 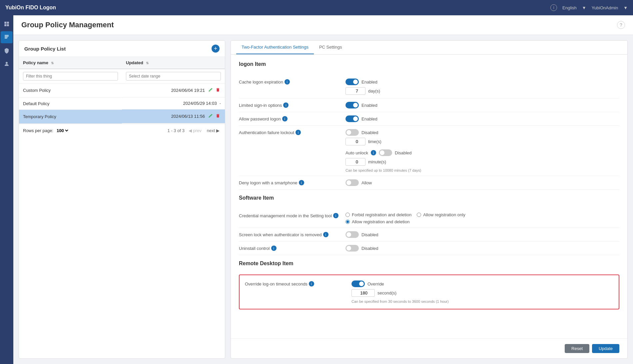 What do you see at coordinates (606, 349) in the screenshot?
I see `update-button: Update` at bounding box center [606, 349].